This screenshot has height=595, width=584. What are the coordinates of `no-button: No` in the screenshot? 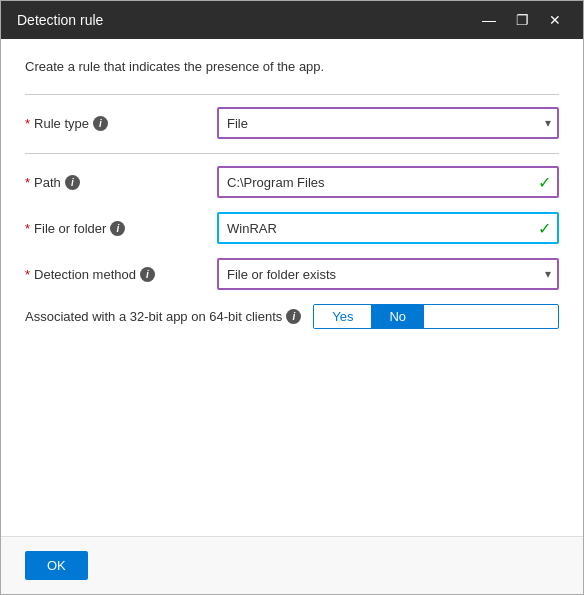 It's located at (398, 316).